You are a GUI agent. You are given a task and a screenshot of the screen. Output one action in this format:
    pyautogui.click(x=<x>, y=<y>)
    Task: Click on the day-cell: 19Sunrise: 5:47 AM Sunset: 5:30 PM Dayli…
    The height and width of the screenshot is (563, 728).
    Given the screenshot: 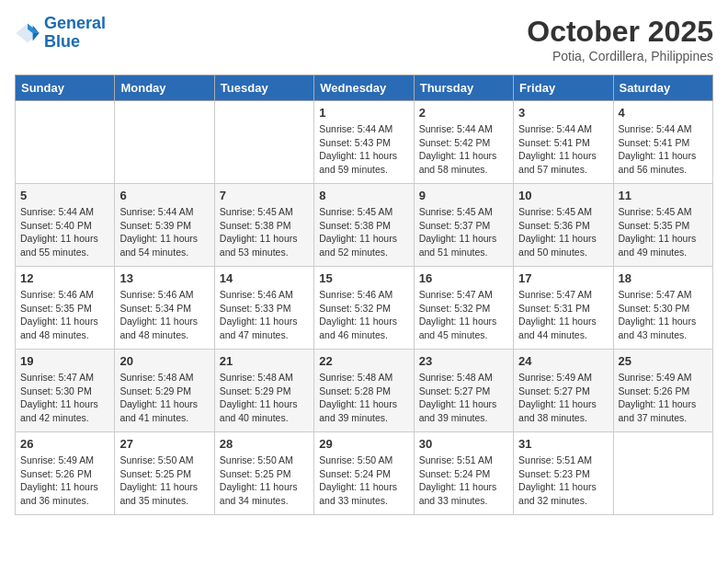 What is the action you would take?
    pyautogui.click(x=65, y=391)
    